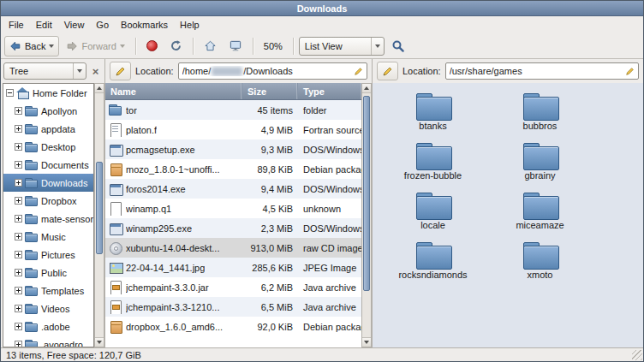 The height and width of the screenshot is (362, 644). What do you see at coordinates (433, 118) in the screenshot?
I see `icon-view-item-btanks: btanks` at bounding box center [433, 118].